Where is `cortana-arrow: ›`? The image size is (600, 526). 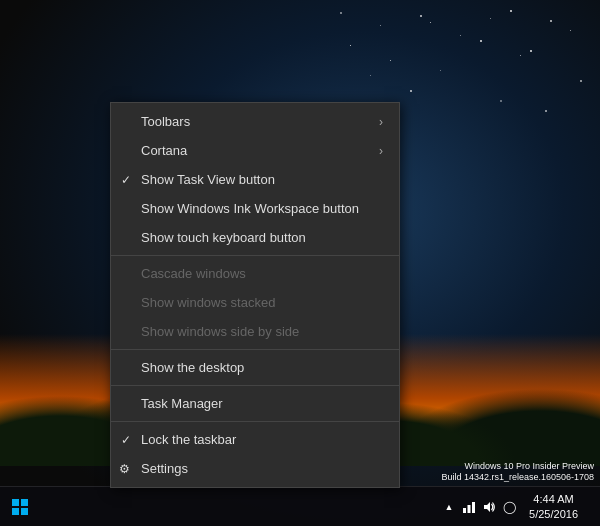 cortana-arrow: › is located at coordinates (381, 151).